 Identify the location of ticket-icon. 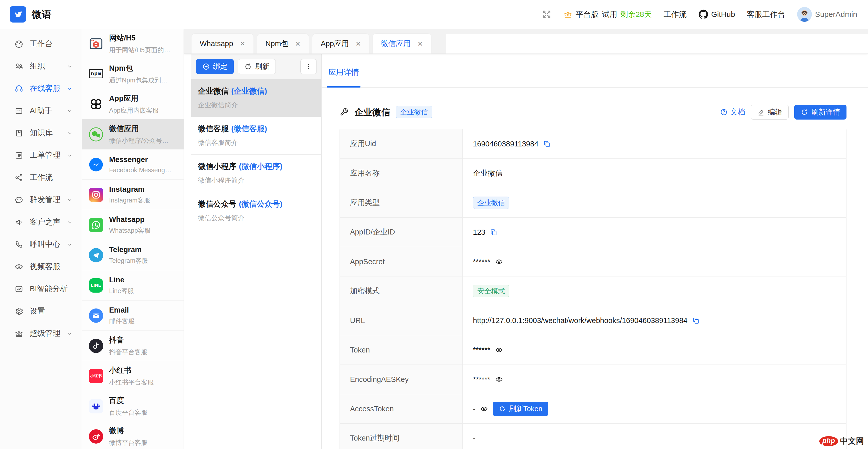
(19, 156).